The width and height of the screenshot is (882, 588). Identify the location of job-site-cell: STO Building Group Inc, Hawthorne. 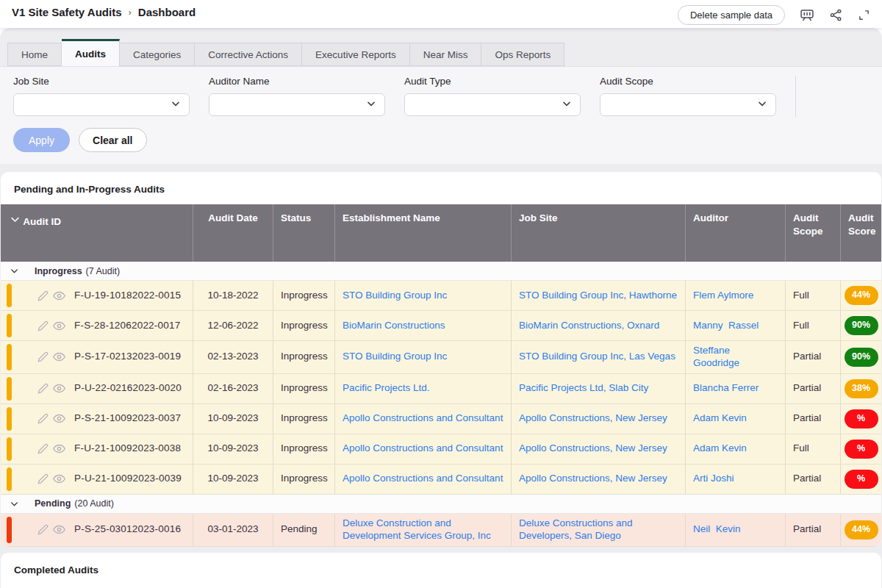
(598, 295).